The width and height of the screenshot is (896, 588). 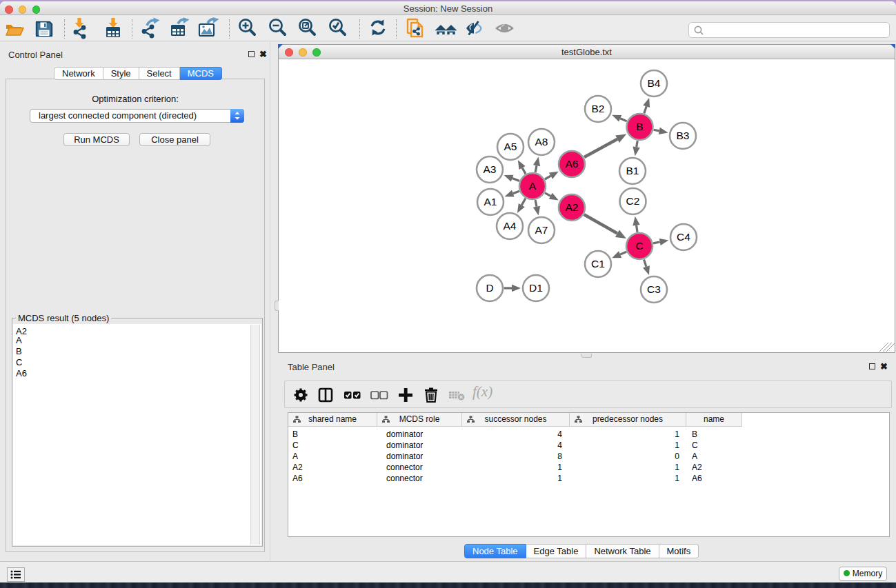 I want to click on svg-text: A5, so click(x=510, y=146).